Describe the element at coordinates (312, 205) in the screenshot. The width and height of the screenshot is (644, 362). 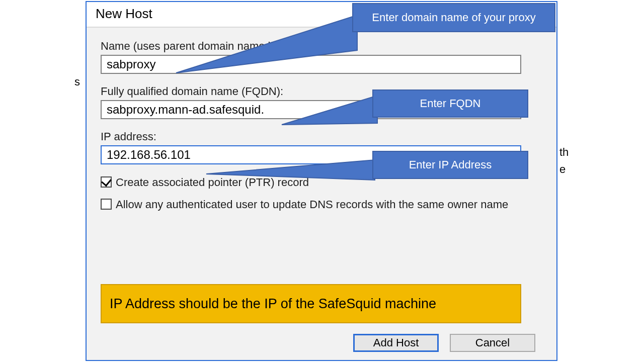
I see `allow-update-checkbox-label: Allow any authenticated user to update D…` at that location.